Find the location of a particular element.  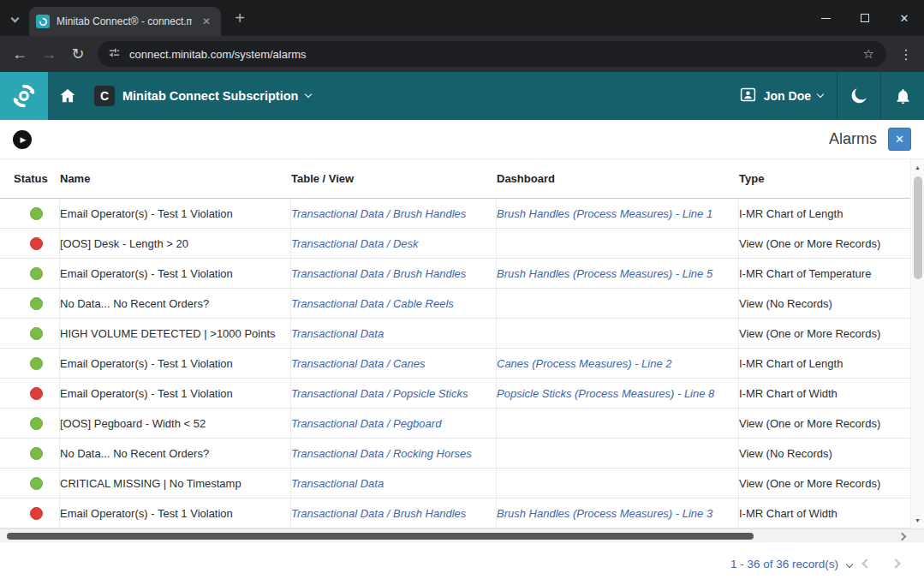

table-view-link: Transactional Data / Pegboard is located at coordinates (394, 423).